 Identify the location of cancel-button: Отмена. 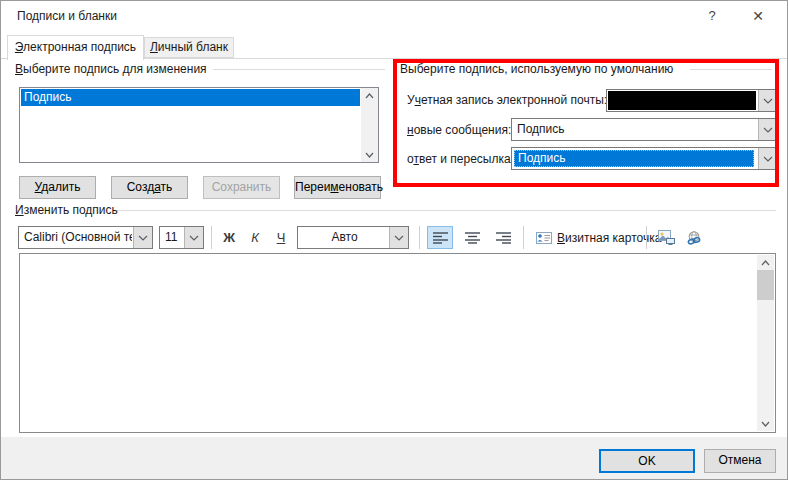
(740, 461).